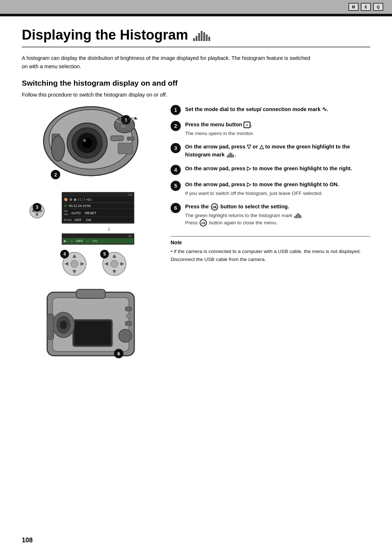 The height and width of the screenshot is (555, 392). I want to click on step-circle-1: 1, so click(176, 110).